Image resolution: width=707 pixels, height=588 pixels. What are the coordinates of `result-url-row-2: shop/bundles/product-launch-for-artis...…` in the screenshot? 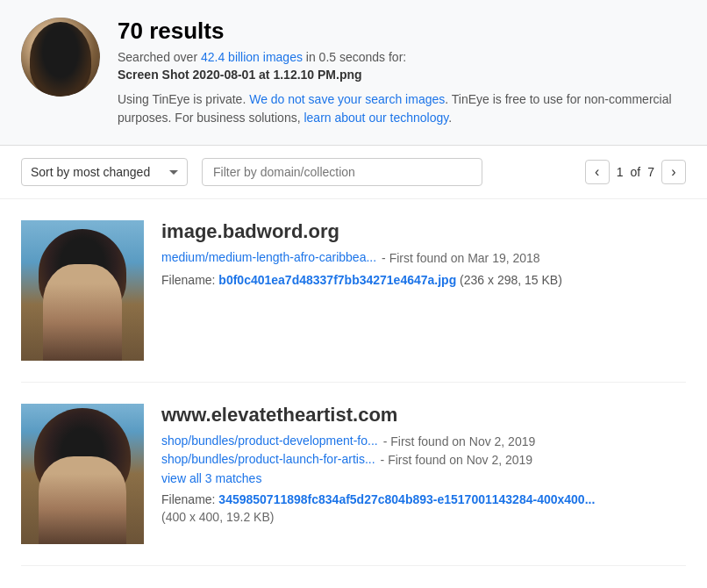 It's located at (424, 460).